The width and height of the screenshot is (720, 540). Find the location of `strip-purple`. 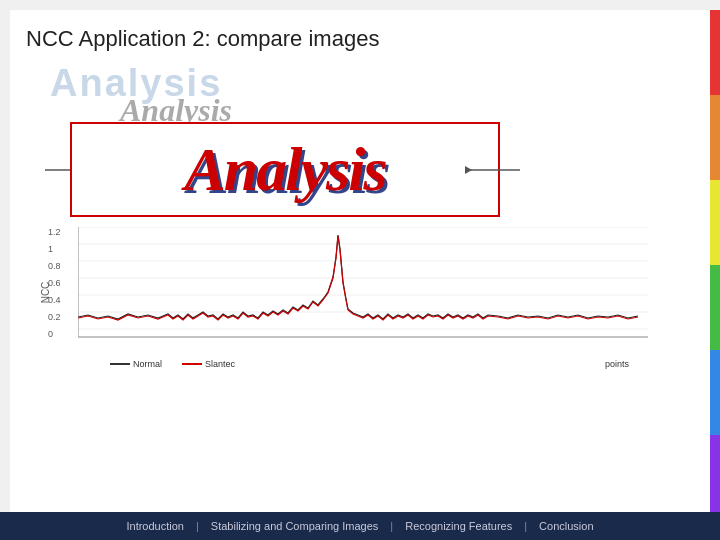

strip-purple is located at coordinates (715, 478).